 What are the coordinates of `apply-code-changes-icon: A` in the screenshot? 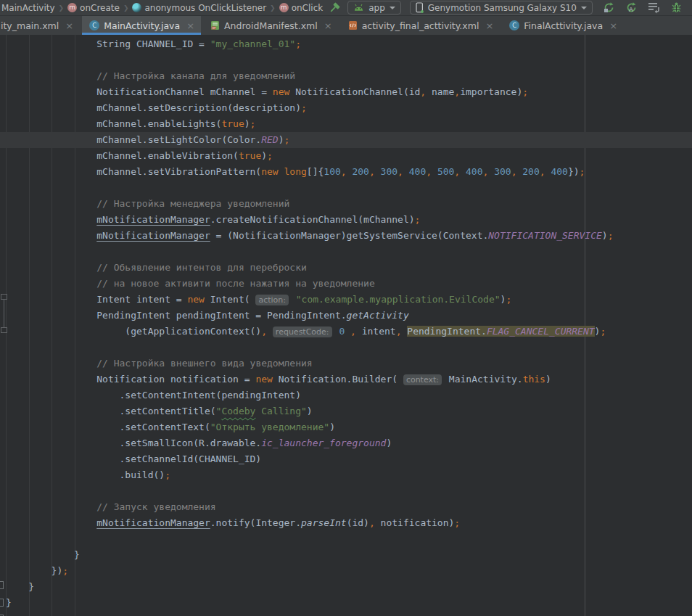 It's located at (631, 7).